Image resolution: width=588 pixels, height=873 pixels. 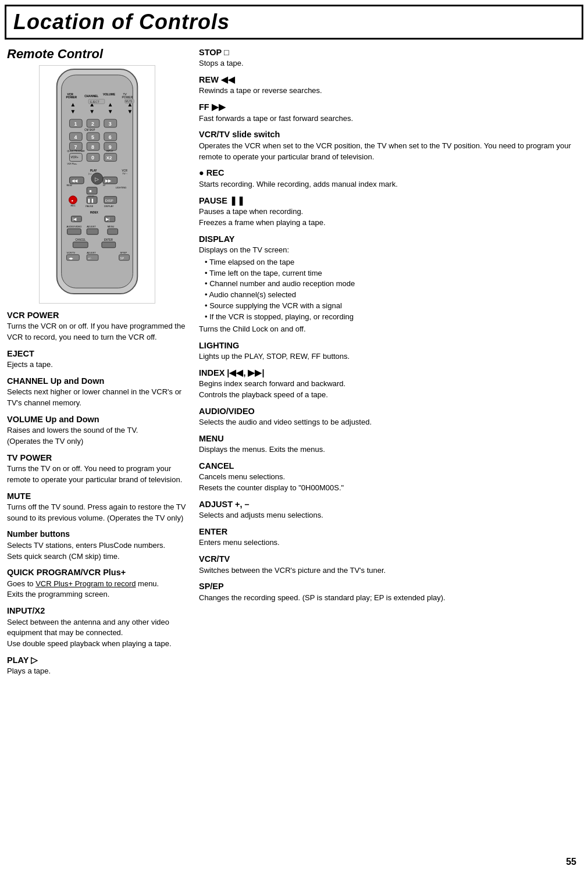 What do you see at coordinates (97, 315) in the screenshot?
I see `entry-vcr-power-title: VCR POWER` at bounding box center [97, 315].